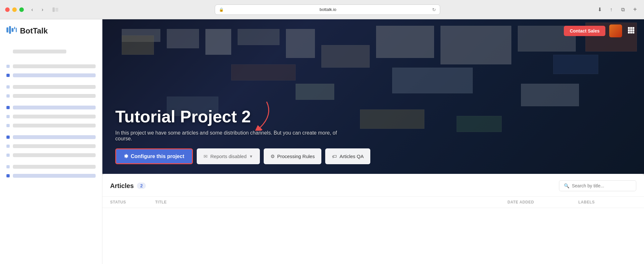  What do you see at coordinates (243, 156) in the screenshot?
I see `hero-actions: ✱ Configure this project ✉ Reports disab…` at bounding box center [243, 156].